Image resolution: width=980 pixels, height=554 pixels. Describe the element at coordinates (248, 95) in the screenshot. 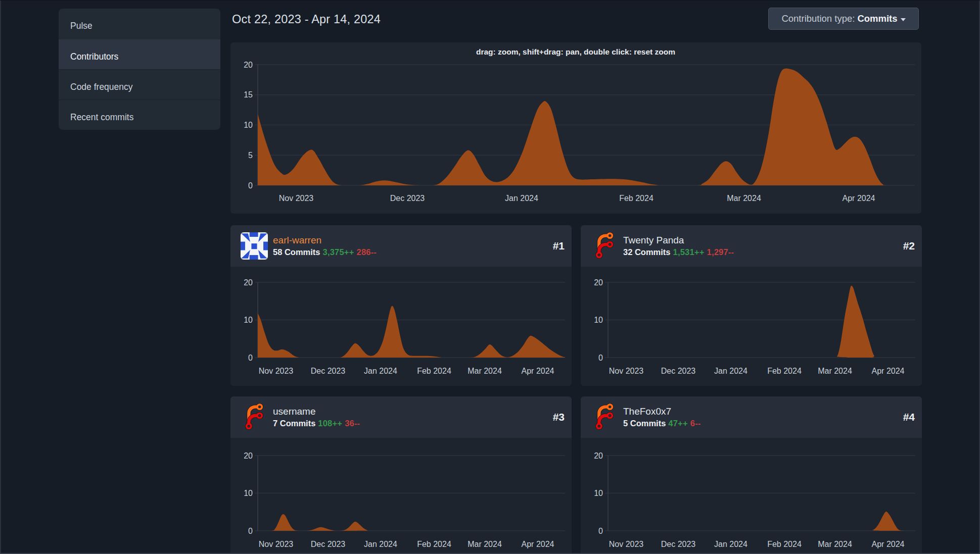

I see `svg-text: 15` at that location.